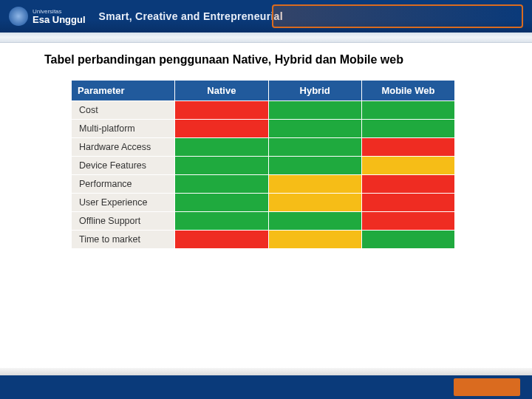  Describe the element at coordinates (266, 38) in the screenshot. I see `header-divider` at that location.